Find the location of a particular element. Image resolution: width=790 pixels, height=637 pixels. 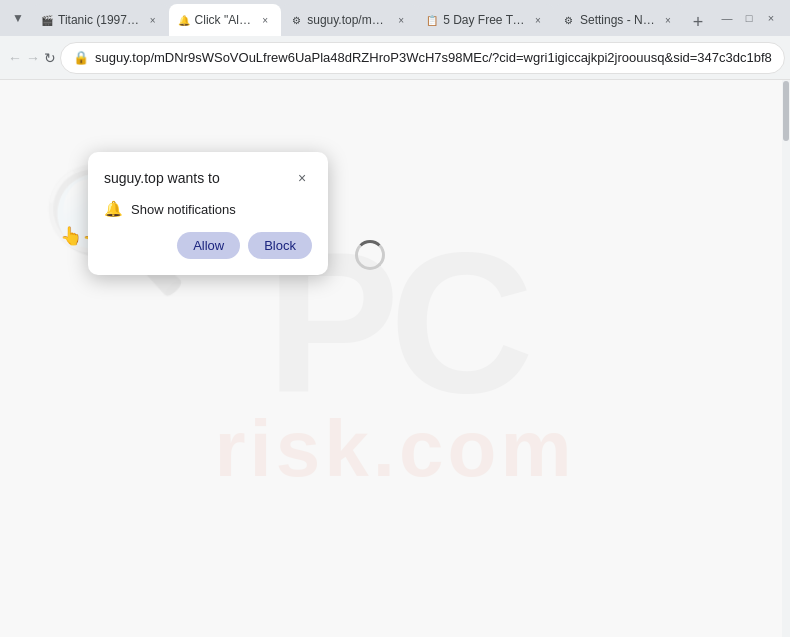

tab-close-settings: × is located at coordinates (668, 20).